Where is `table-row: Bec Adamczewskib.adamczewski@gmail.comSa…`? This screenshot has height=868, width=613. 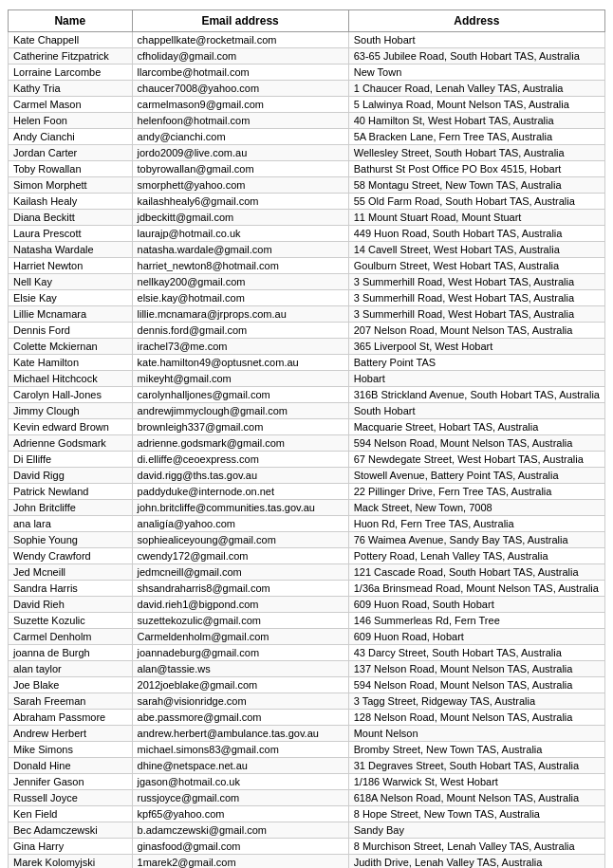 table-row: Bec Adamczewskib.adamczewski@gmail.comSa… is located at coordinates (307, 831).